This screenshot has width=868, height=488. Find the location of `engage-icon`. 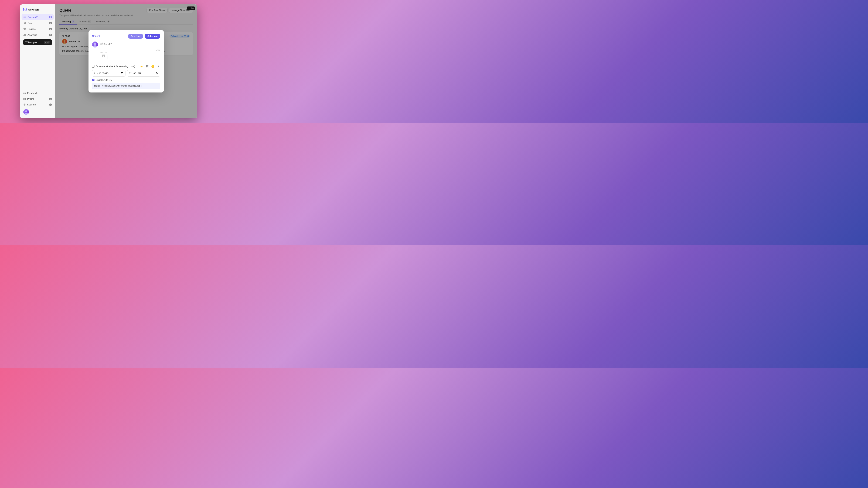

engage-icon is located at coordinates (25, 29).